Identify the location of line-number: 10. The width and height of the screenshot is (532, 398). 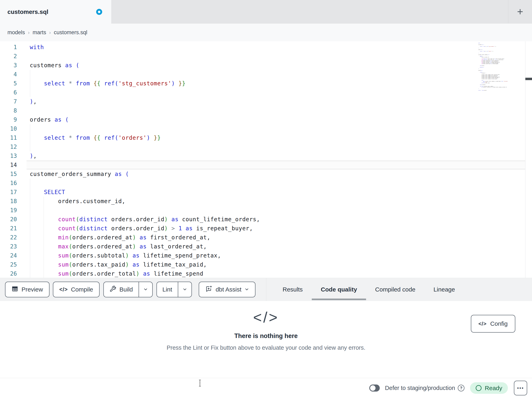
(8, 129).